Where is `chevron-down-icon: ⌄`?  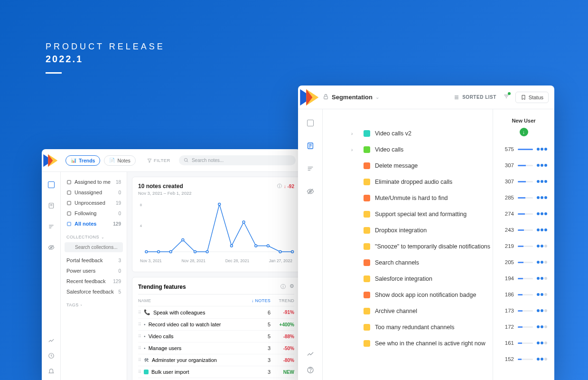
chevron-down-icon: ⌄ is located at coordinates (377, 97).